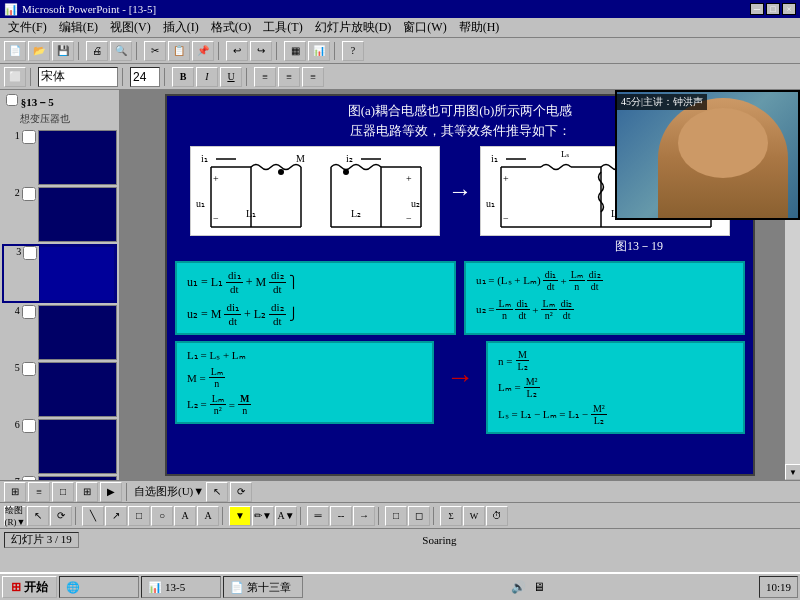 The image size is (800, 600). What do you see at coordinates (474, 516) in the screenshot?
I see `insert-wordart2: W` at bounding box center [474, 516].